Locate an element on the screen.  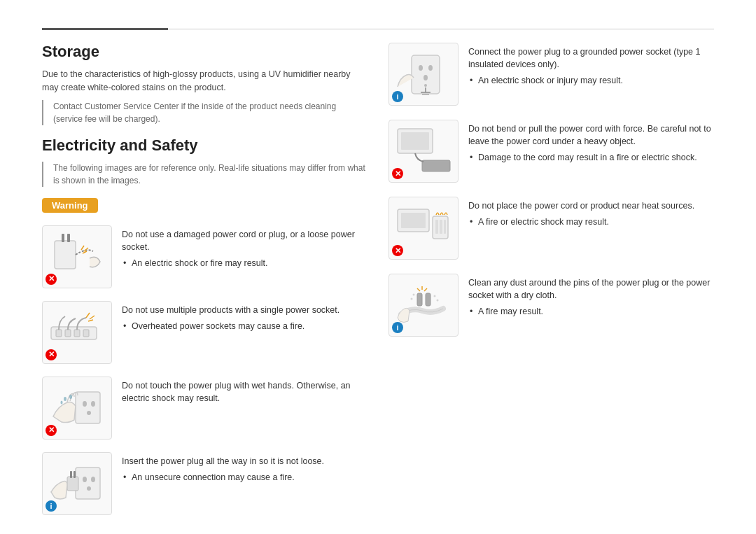
right-safety-item-1: i Connect the power plug to a grounded p… is located at coordinates (552, 74).